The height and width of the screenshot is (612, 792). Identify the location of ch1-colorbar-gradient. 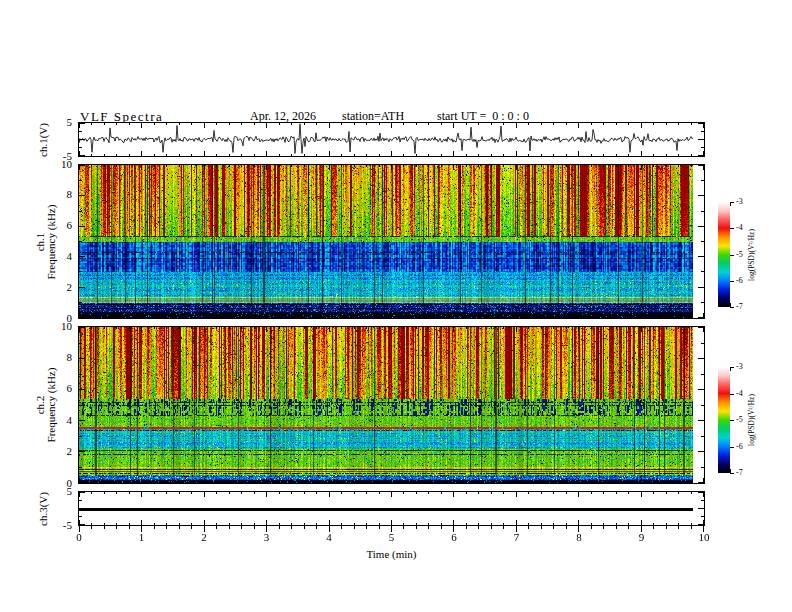
(724, 254).